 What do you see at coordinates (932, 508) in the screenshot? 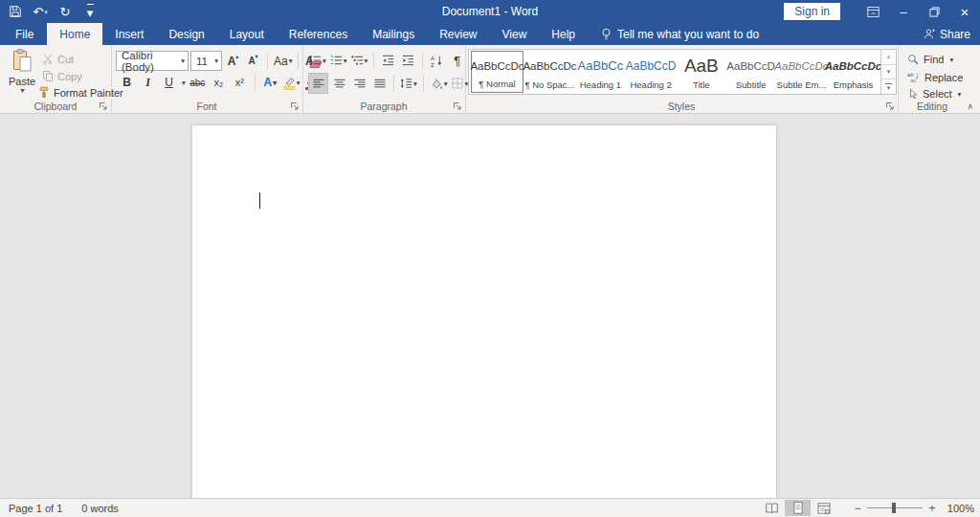
I see `zoom-in-button: +` at bounding box center [932, 508].